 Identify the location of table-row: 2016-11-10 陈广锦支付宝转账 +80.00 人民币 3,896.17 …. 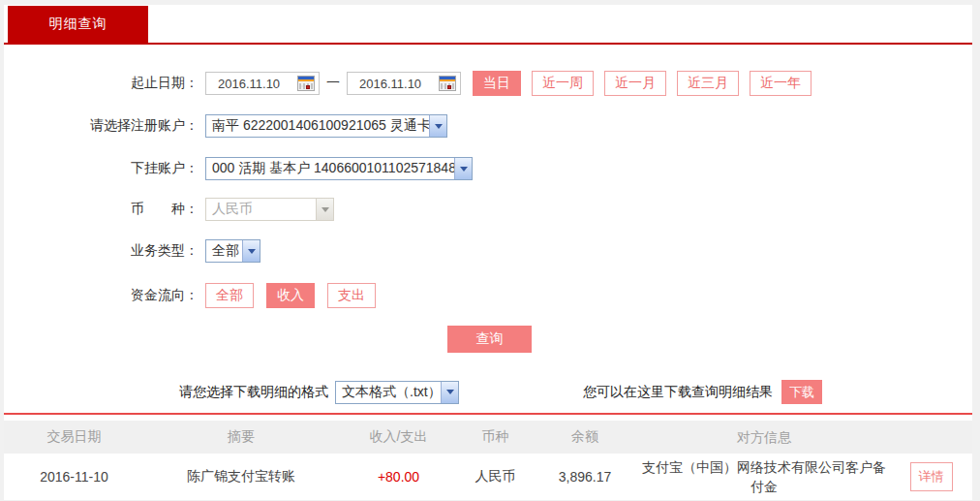
(488, 477).